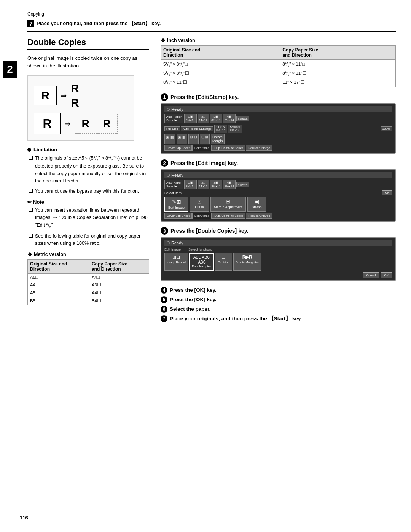 The image size is (411, 532). Describe the element at coordinates (386, 129) in the screenshot. I see `lcd-pct: 100%` at that location.